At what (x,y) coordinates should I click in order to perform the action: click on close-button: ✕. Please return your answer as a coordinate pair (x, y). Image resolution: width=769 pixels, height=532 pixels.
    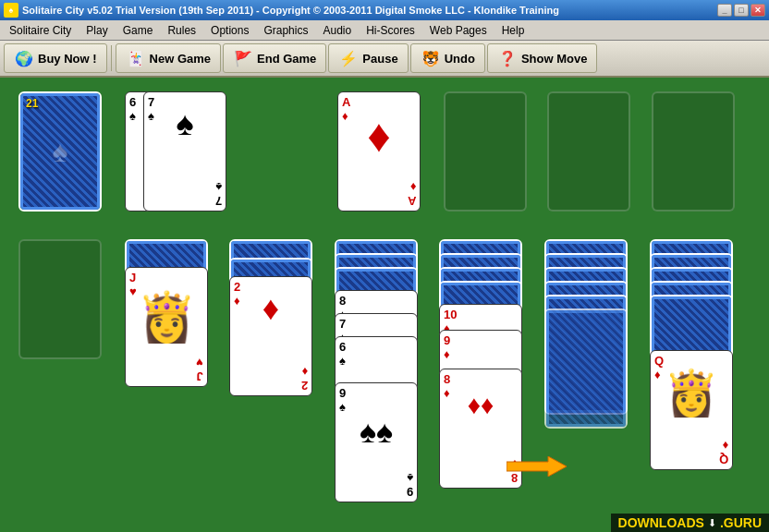
    Looking at the image, I should click on (758, 10).